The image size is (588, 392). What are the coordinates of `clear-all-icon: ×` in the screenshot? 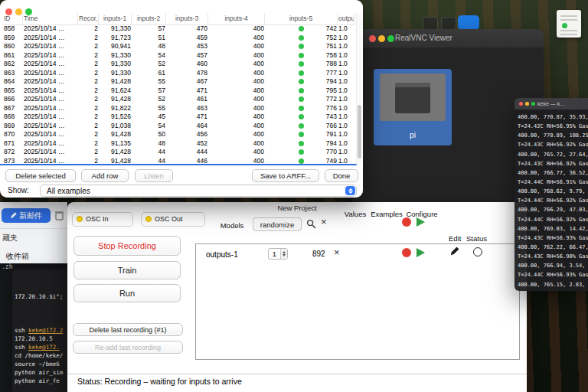 It's located at (324, 222).